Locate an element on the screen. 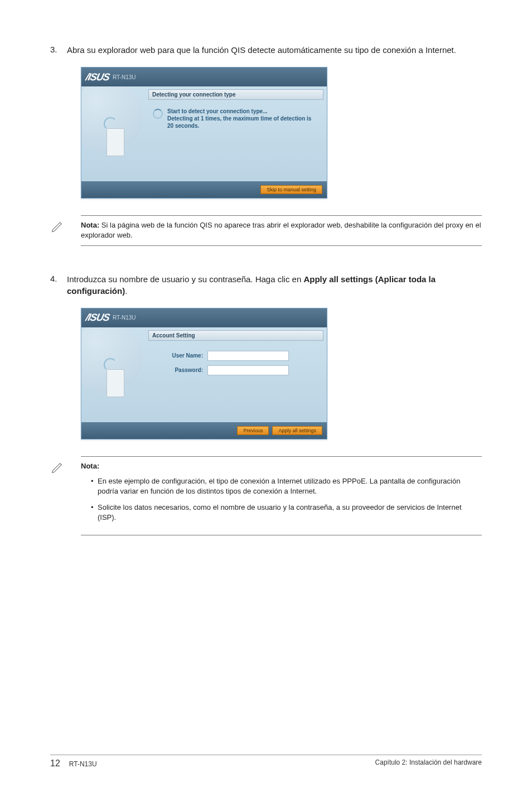 The width and height of the screenshot is (532, 802). step-4-number: 4. is located at coordinates (59, 286).